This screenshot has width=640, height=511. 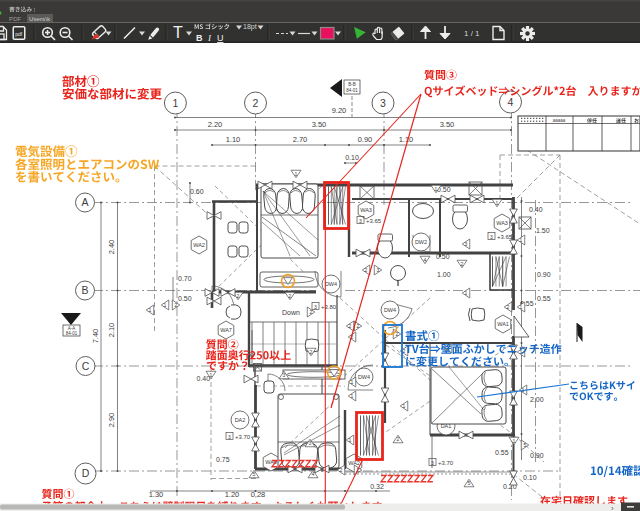 I want to click on svg-text: WA2, so click(x=199, y=245).